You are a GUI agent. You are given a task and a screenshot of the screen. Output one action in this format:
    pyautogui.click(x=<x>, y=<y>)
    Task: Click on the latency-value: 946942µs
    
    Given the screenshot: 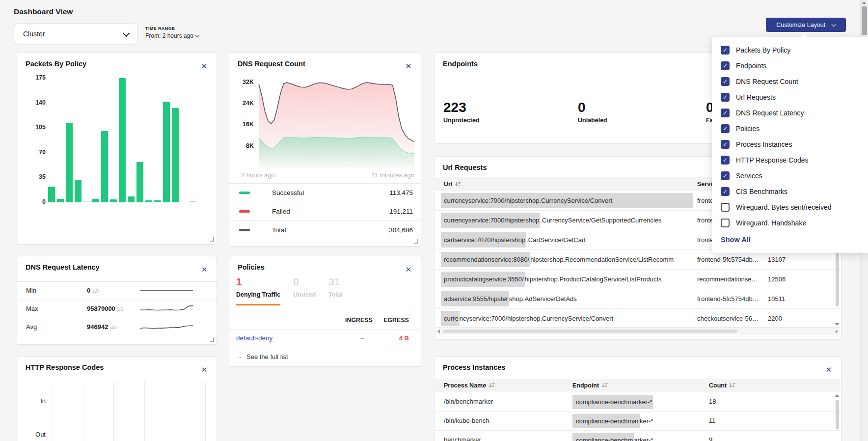 What is the action you would take?
    pyautogui.click(x=102, y=327)
    